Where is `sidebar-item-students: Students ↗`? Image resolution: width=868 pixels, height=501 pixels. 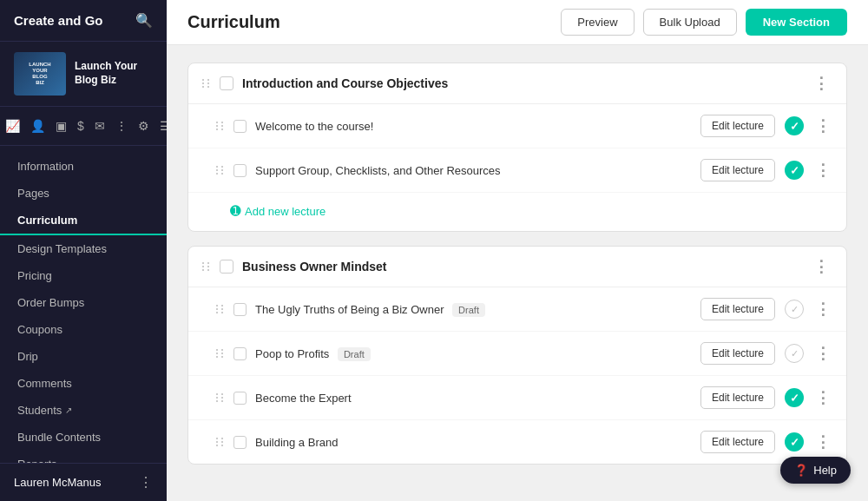
sidebar-item-students: Students ↗ is located at coordinates (83, 410).